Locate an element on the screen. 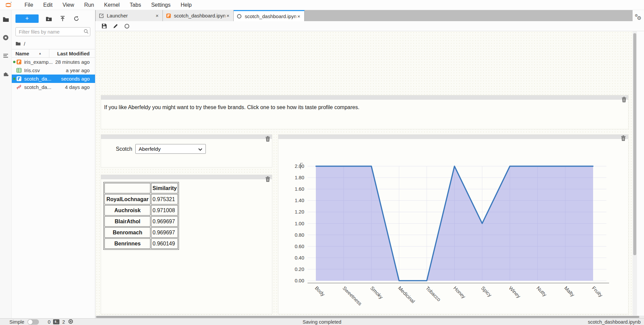 This screenshot has height=325, width=644. terminals-count: 0 is located at coordinates (49, 322).